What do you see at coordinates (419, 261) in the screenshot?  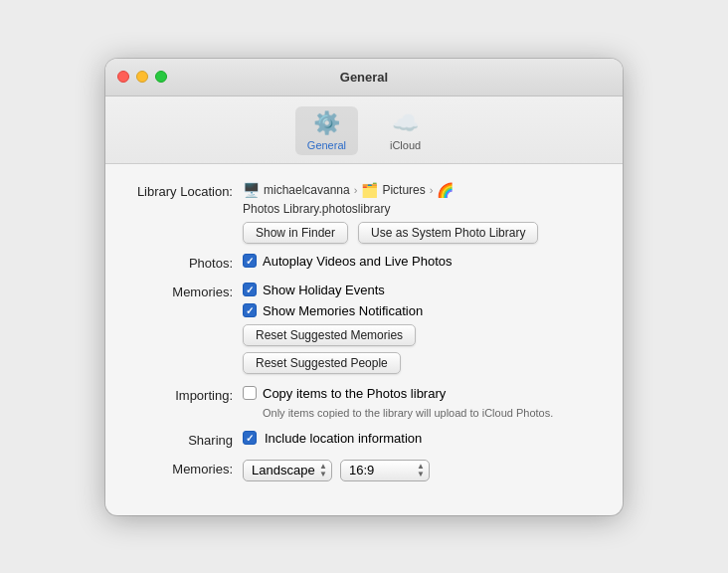 I see `autoplay-checkbox-row: Autoplay Videos and Live Photos` at bounding box center [419, 261].